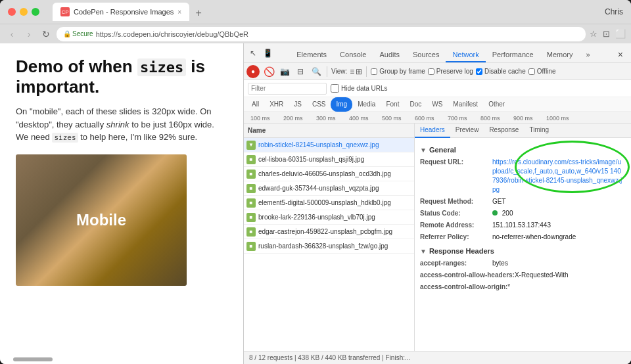  Describe the element at coordinates (614, 12) in the screenshot. I see `user-name: Chris` at that location.